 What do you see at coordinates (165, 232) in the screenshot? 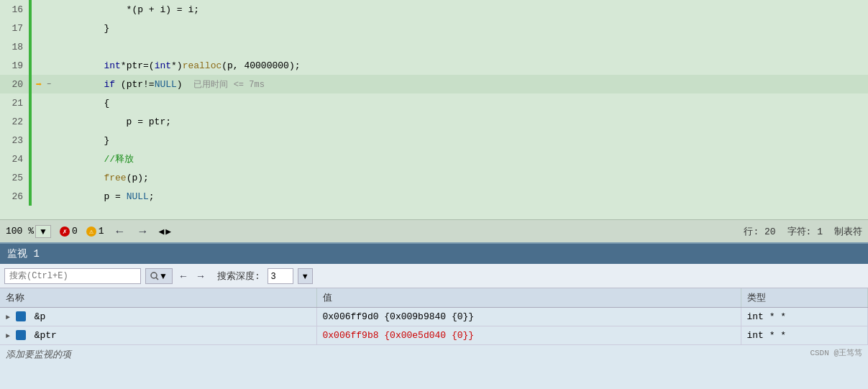
I see `scroll-arrows: ◀ ▶` at bounding box center [165, 232].